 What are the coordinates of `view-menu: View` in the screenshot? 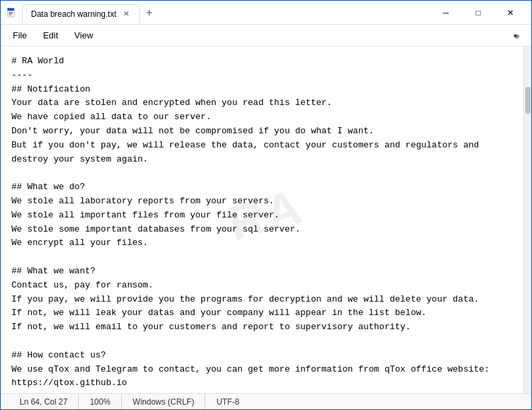 It's located at (84, 35).